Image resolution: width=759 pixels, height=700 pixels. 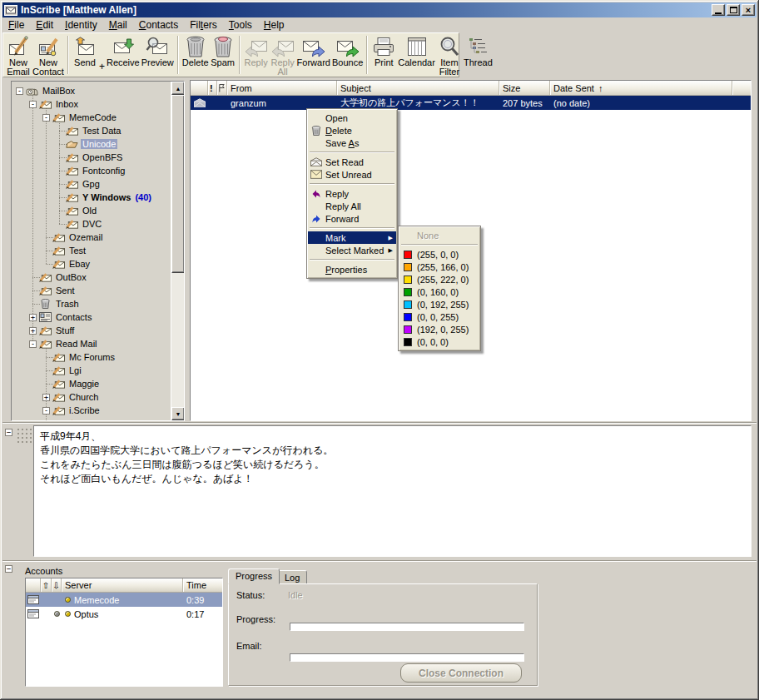 I want to click on submenu-color-green: (0, 160, 0), so click(x=439, y=291).